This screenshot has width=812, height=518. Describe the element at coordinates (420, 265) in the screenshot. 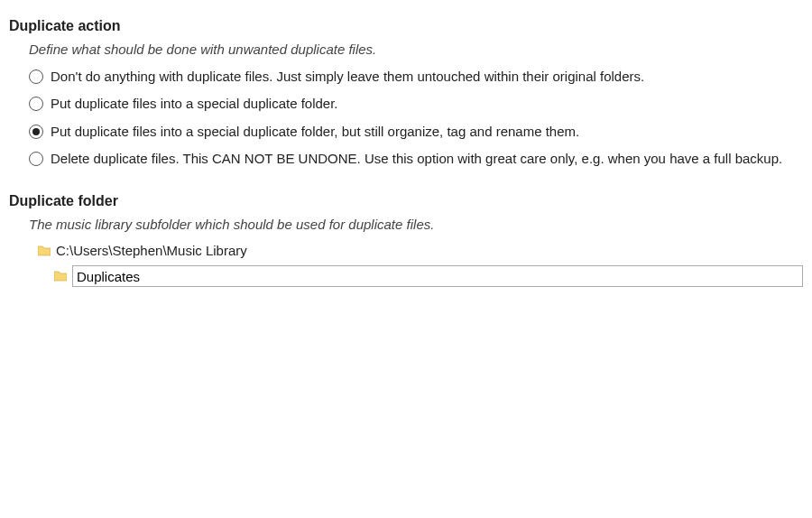

I see `folder-tree: C:\Users\Stephen\Music Library` at that location.